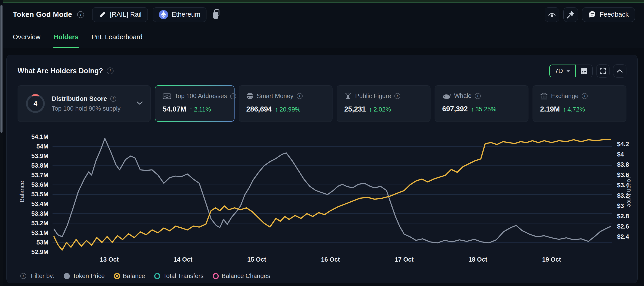  What do you see at coordinates (571, 71) in the screenshot?
I see `date-range-control: 7D` at bounding box center [571, 71].